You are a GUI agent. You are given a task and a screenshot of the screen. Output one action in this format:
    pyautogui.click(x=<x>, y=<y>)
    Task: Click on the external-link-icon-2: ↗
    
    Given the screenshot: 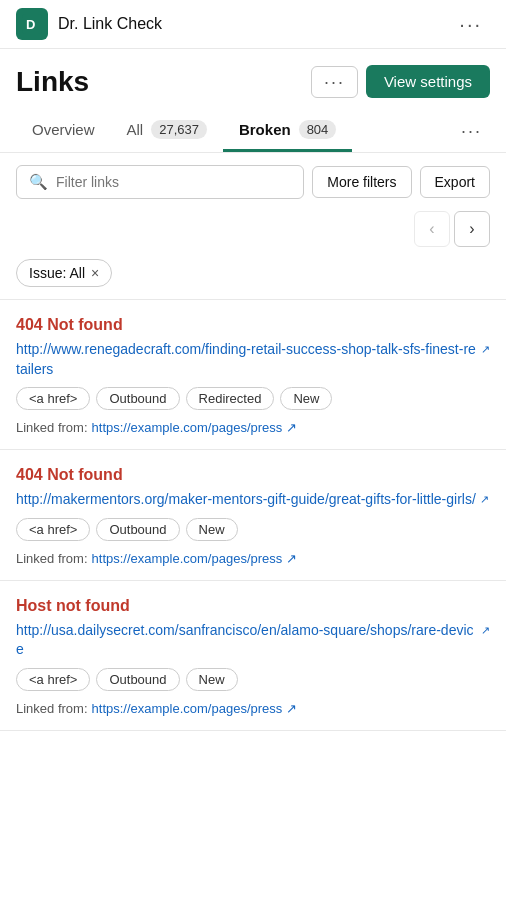 What is the action you would take?
    pyautogui.click(x=486, y=630)
    